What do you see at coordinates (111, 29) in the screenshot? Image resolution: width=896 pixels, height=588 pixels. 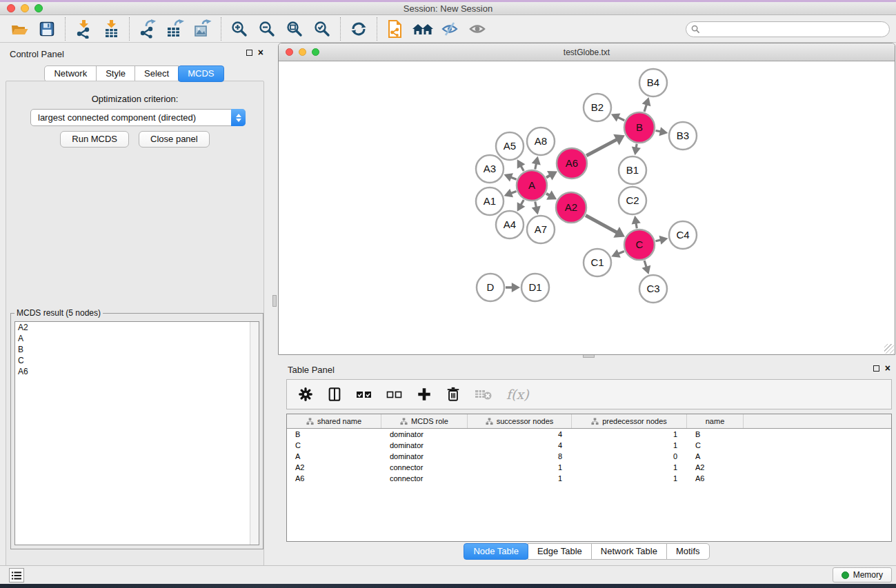 I see `import-table-button` at bounding box center [111, 29].